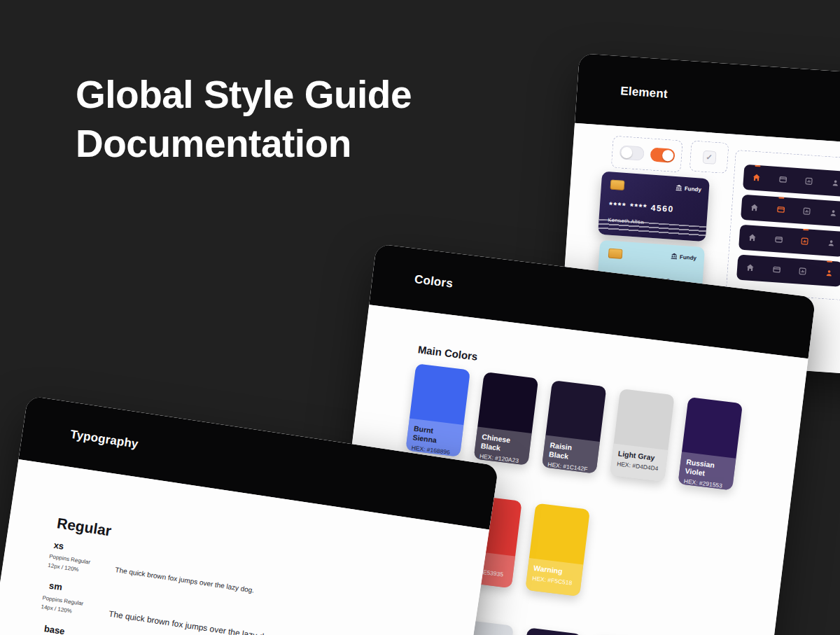 This screenshot has height=635, width=840. I want to click on check-icon: ✓, so click(709, 157).